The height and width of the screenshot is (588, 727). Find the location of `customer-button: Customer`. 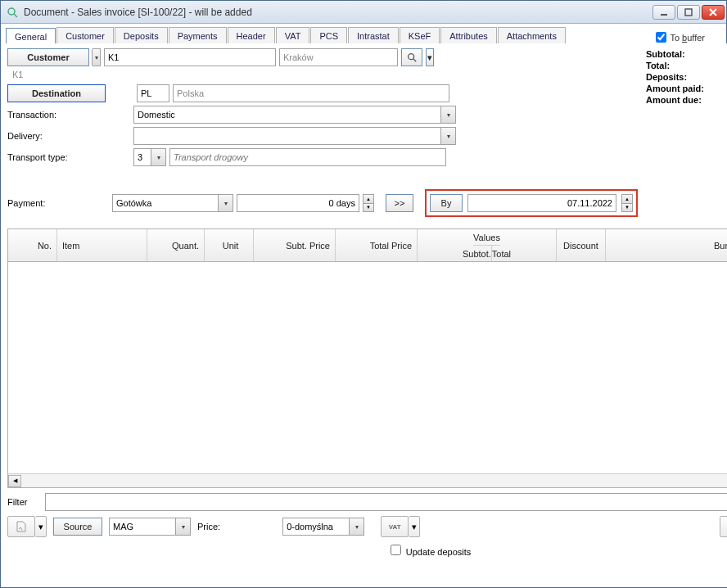

customer-button: Customer is located at coordinates (48, 57).